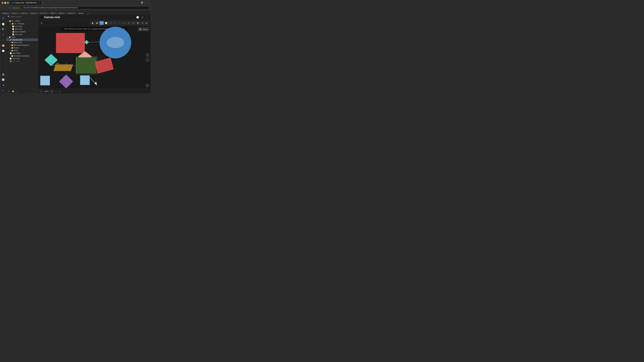 Image resolution: width=644 pixels, height=362 pixels. What do you see at coordinates (138, 23) in the screenshot?
I see `image-toolbar-btn: 🖼` at bounding box center [138, 23].